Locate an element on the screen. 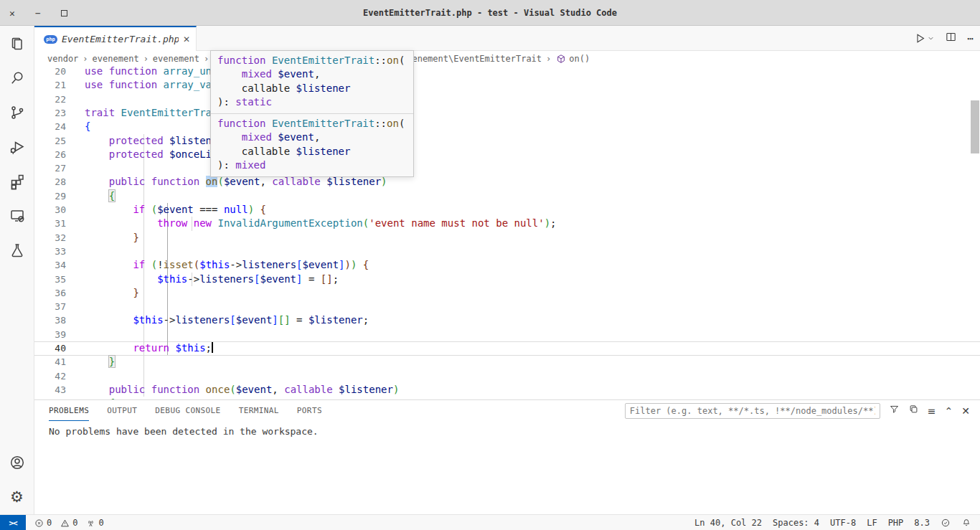 The height and width of the screenshot is (530, 980). code-line: 37 is located at coordinates (507, 307).